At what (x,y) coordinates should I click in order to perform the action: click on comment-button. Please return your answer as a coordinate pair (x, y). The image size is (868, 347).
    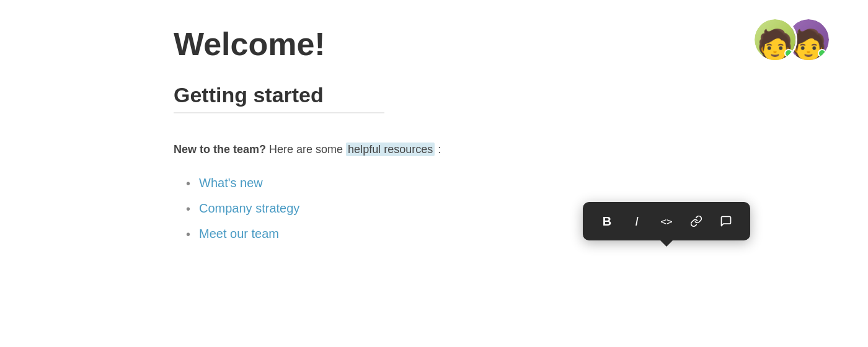
    Looking at the image, I should click on (726, 221).